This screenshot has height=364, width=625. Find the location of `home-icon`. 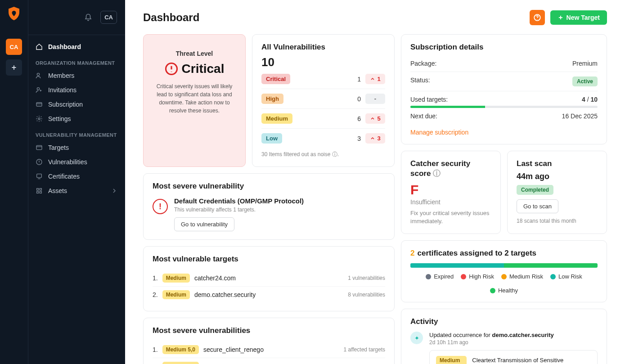

home-icon is located at coordinates (39, 47).